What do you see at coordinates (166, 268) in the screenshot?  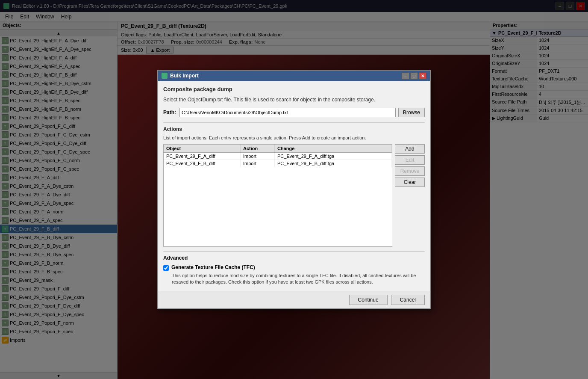 I see `tfc-checkbox` at bounding box center [166, 268].